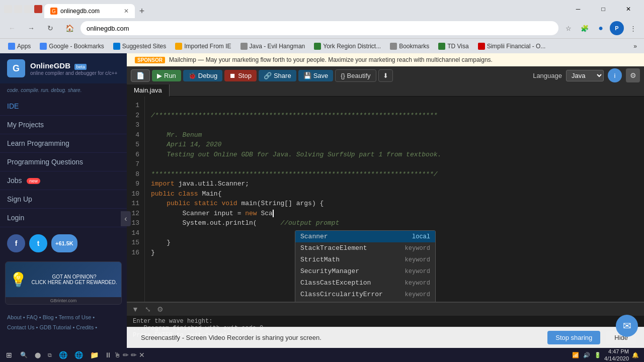 Image resolution: width=644 pixels, height=362 pixels. Describe the element at coordinates (240, 75) in the screenshot. I see `stop-button: ⏹ Stop` at that location.